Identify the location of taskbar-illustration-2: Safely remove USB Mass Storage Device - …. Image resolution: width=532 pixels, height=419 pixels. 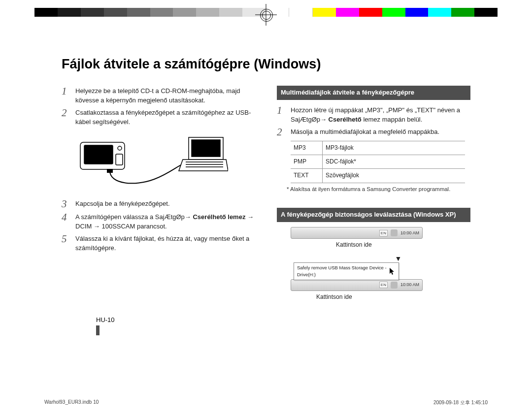
(380, 277).